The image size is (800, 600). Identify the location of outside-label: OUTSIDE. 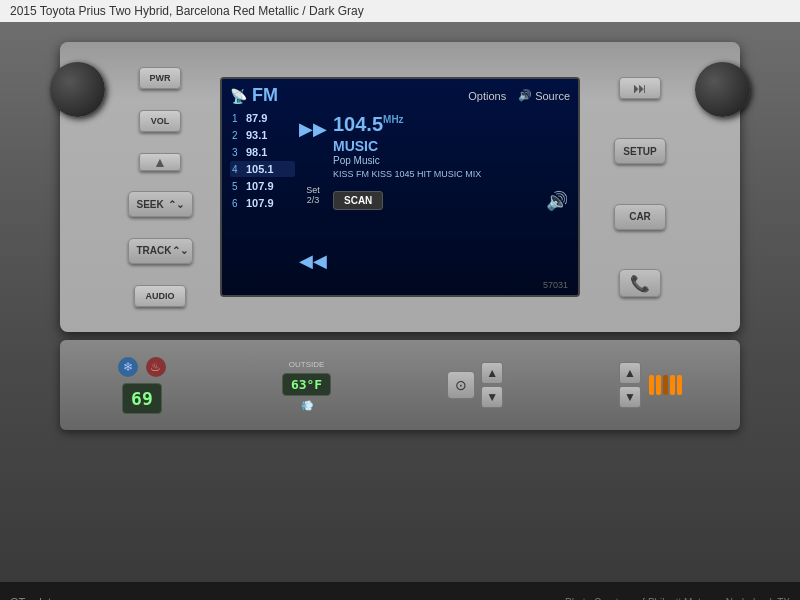
(307, 364).